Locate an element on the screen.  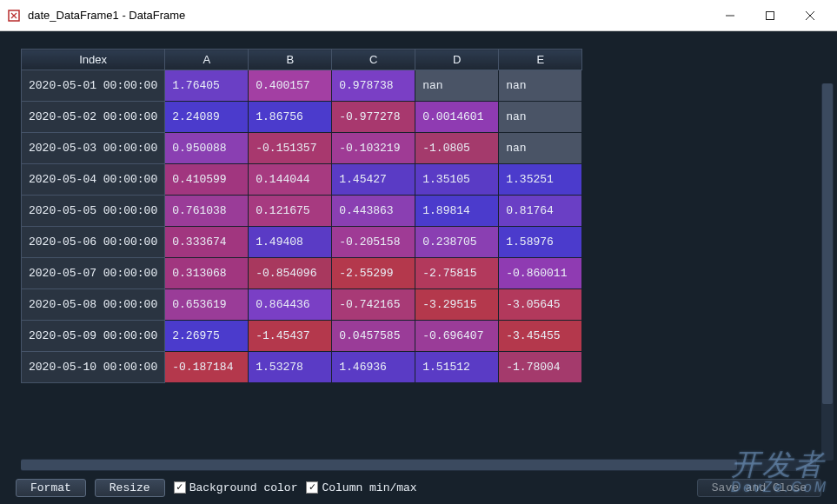
index-cell: 2020-05-02 00:00:00 is located at coordinates (94, 117).